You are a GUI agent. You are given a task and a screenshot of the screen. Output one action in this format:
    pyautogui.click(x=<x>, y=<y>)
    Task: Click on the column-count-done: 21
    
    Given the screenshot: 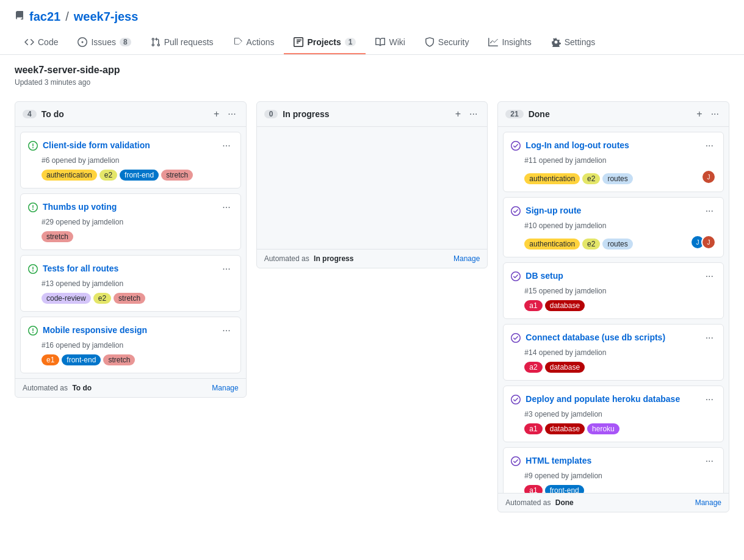 What is the action you would take?
    pyautogui.click(x=514, y=114)
    